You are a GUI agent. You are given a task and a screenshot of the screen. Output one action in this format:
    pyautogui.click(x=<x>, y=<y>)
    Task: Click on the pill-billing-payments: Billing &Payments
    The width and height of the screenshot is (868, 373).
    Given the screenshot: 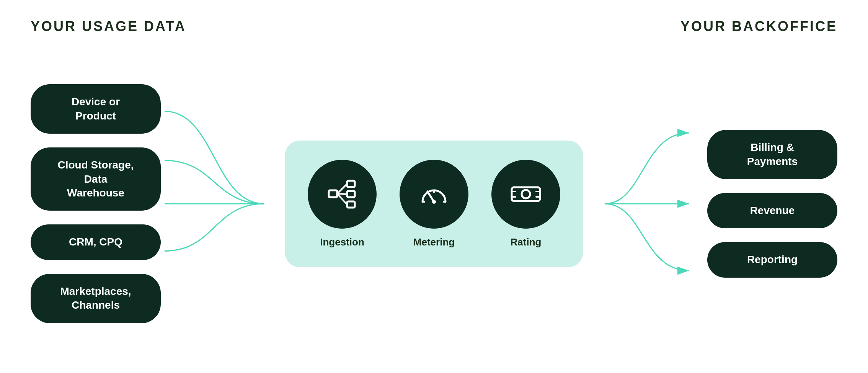 What is the action you would take?
    pyautogui.click(x=772, y=155)
    